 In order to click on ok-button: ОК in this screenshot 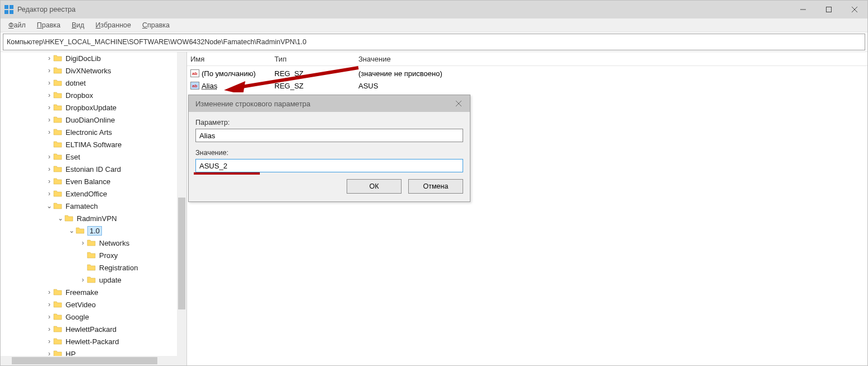, I will do `click(374, 186)`.